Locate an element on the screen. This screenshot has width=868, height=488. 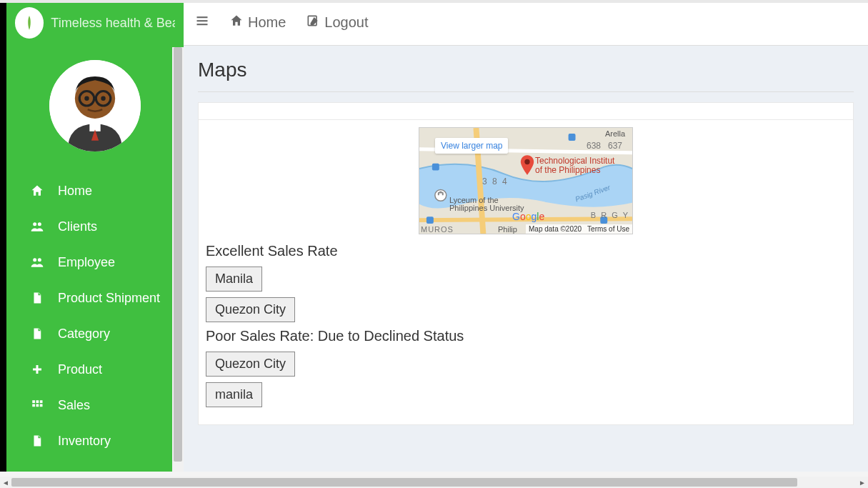
sidebar-item-home: Home is located at coordinates (95, 191).